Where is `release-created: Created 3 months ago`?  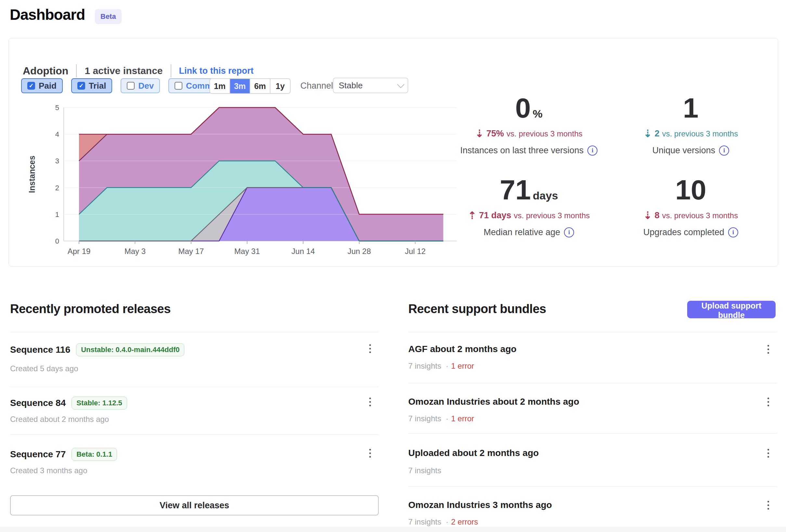
release-created: Created 3 months ago is located at coordinates (49, 470).